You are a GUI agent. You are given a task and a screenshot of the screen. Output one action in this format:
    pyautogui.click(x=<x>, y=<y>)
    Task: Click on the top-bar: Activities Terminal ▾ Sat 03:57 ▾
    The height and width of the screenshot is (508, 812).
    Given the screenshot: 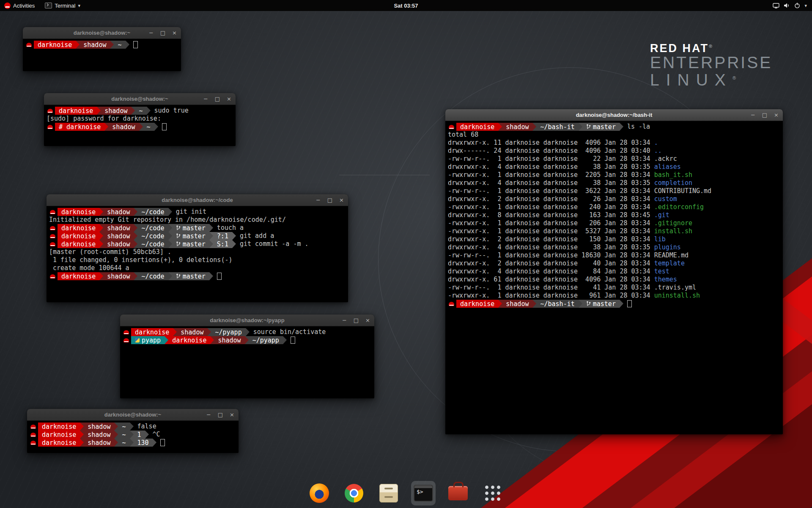 What is the action you would take?
    pyautogui.click(x=406, y=6)
    